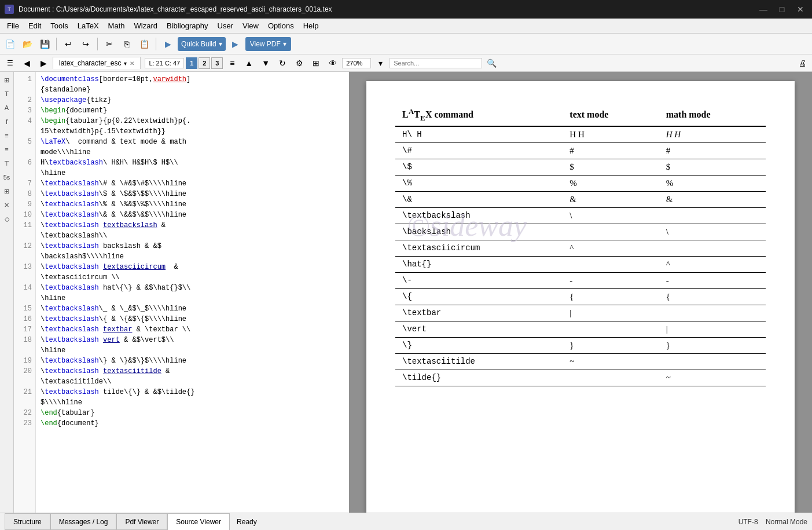  What do you see at coordinates (13, 25) in the screenshot?
I see `menu-file: File` at bounding box center [13, 25].